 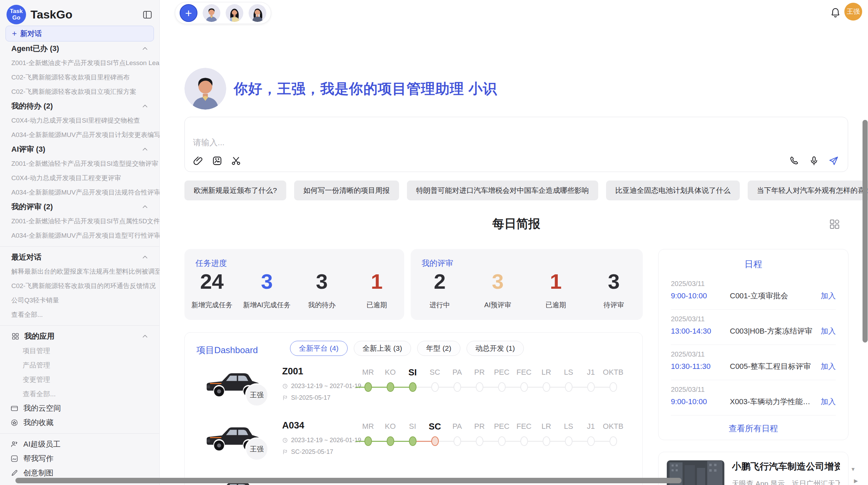 I want to click on phone-icon, so click(x=795, y=161).